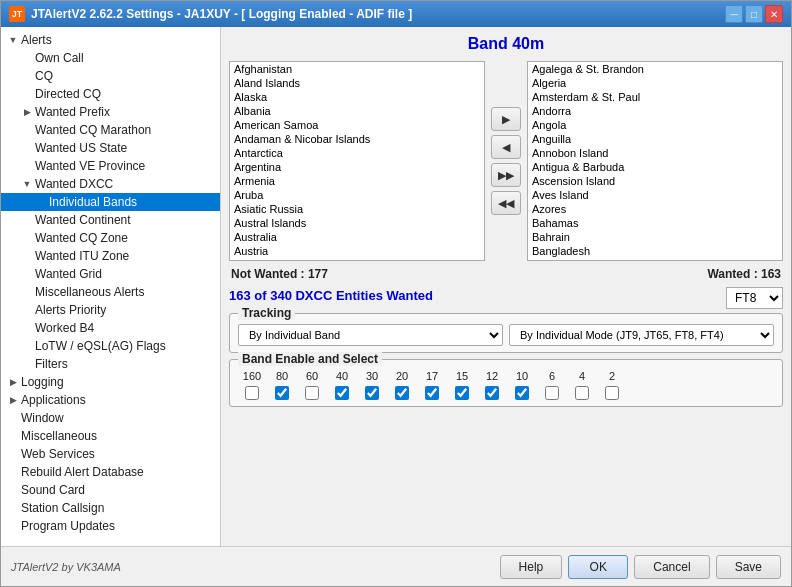  Describe the element at coordinates (54, 400) in the screenshot. I see `tree-label-applications: Applications` at that location.